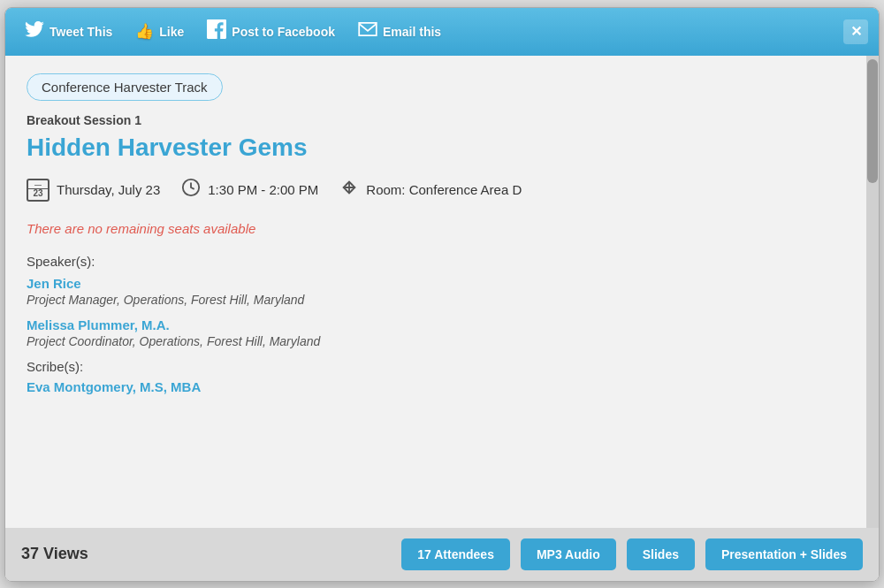  I want to click on facebook-icon, so click(217, 32).